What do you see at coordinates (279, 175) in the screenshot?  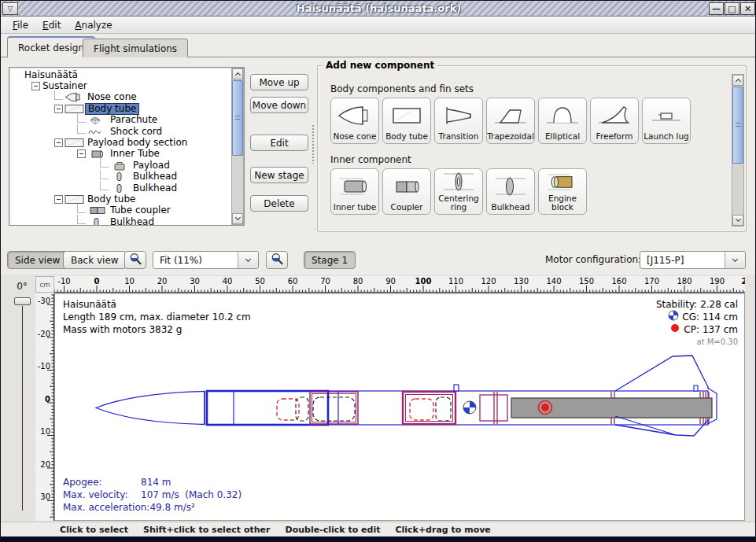 I see `new-stage-button: New stage` at bounding box center [279, 175].